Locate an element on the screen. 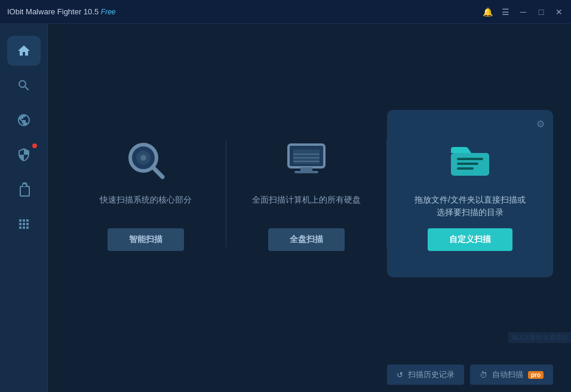 The height and width of the screenshot is (392, 571). briefcase-icon is located at coordinates (24, 189).